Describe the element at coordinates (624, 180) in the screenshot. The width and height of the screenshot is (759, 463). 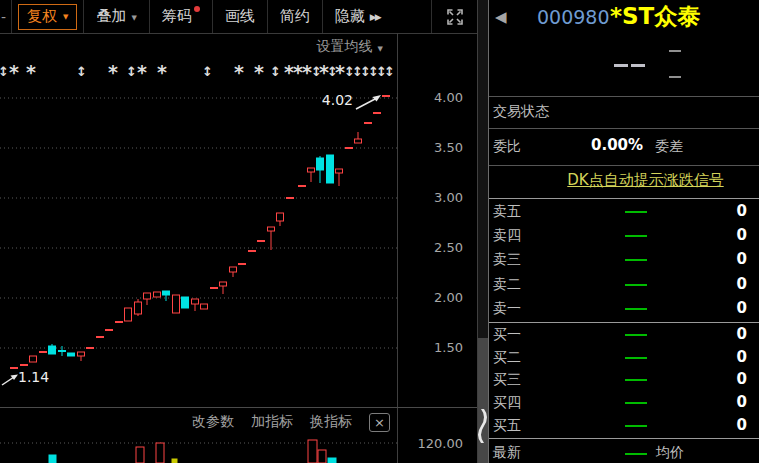
I see `dk-signal-row: DK点自动提示涨跌信号` at that location.